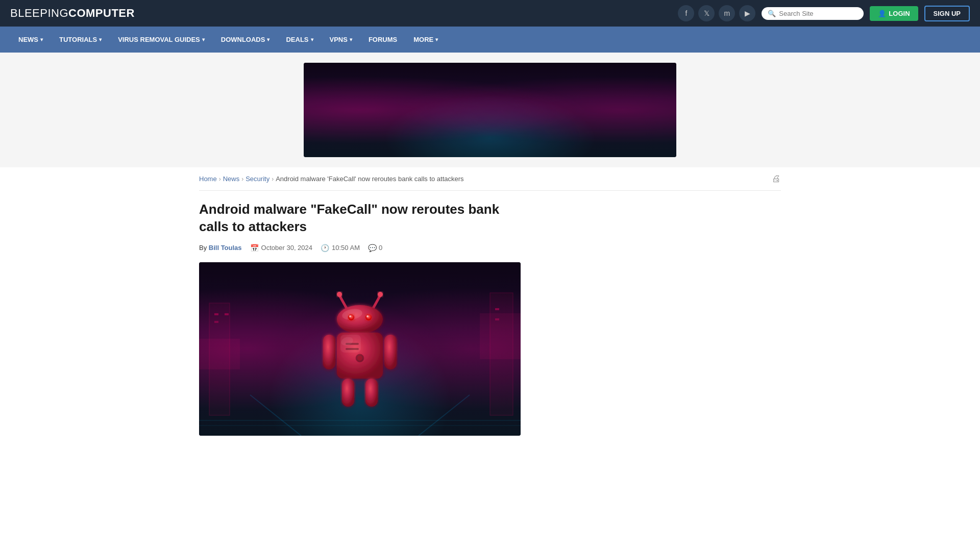 Image resolution: width=980 pixels, height=551 pixels. Describe the element at coordinates (360, 318) in the screenshot. I see `article-main: Android malware "FakeCall" now reroutes …` at that location.